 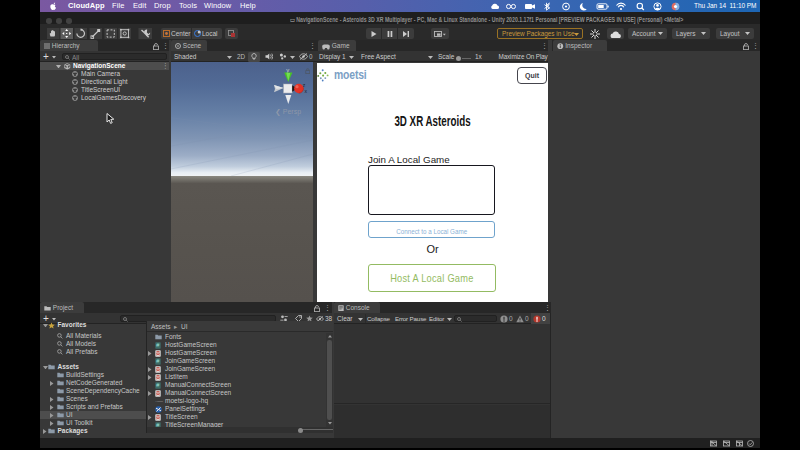 What do you see at coordinates (288, 70) in the screenshot?
I see `svg-text: y` at bounding box center [288, 70].